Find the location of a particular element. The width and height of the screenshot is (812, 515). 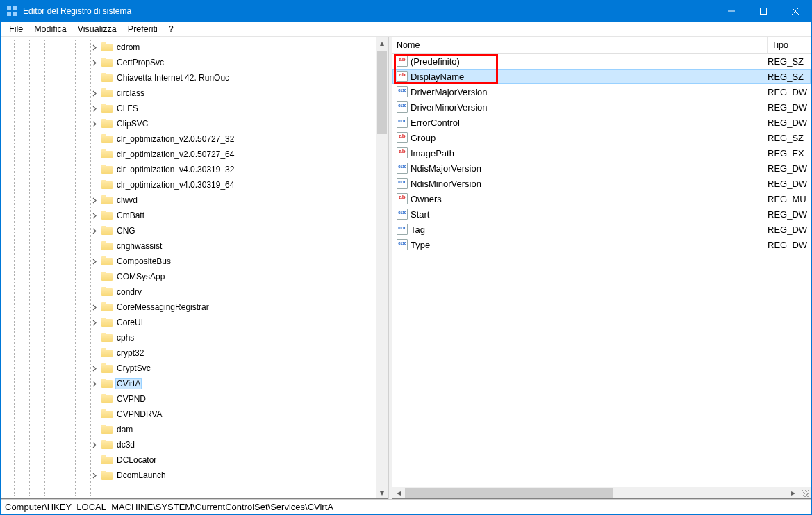

list-row: DriverMajorVersionREG_DW is located at coordinates (602, 92).